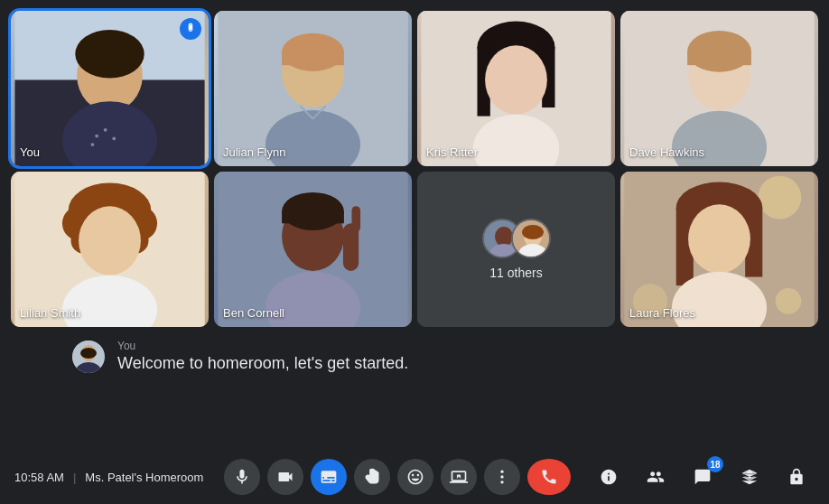  I want to click on tile-label-julian: Julian Flynn, so click(255, 152).